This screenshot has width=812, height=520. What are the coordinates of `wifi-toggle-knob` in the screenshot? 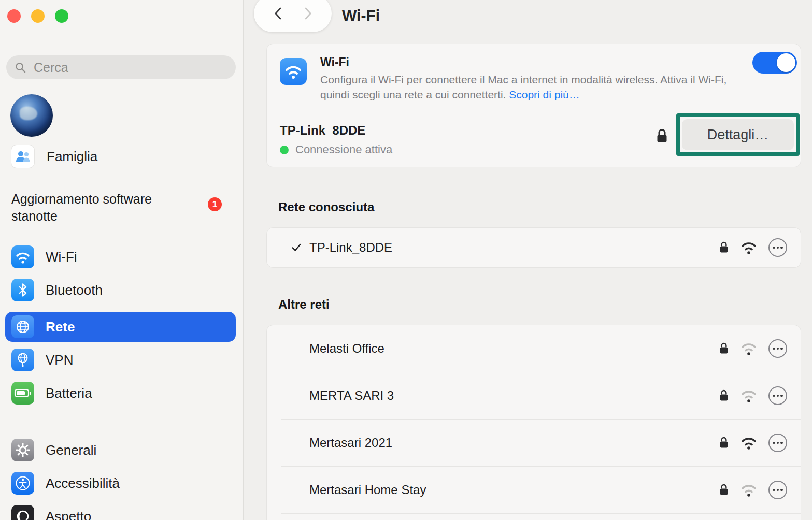 It's located at (786, 63).